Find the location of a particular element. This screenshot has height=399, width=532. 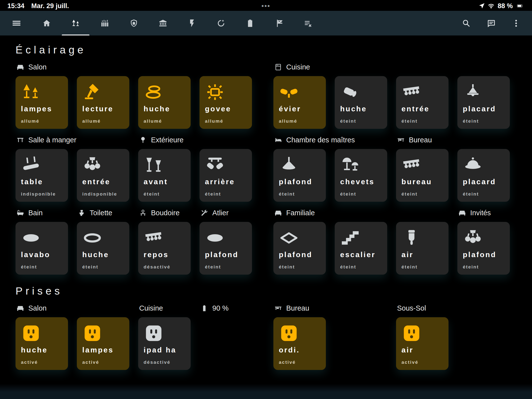

light-card-exterieure-avant: avantéteint is located at coordinates (165, 175).